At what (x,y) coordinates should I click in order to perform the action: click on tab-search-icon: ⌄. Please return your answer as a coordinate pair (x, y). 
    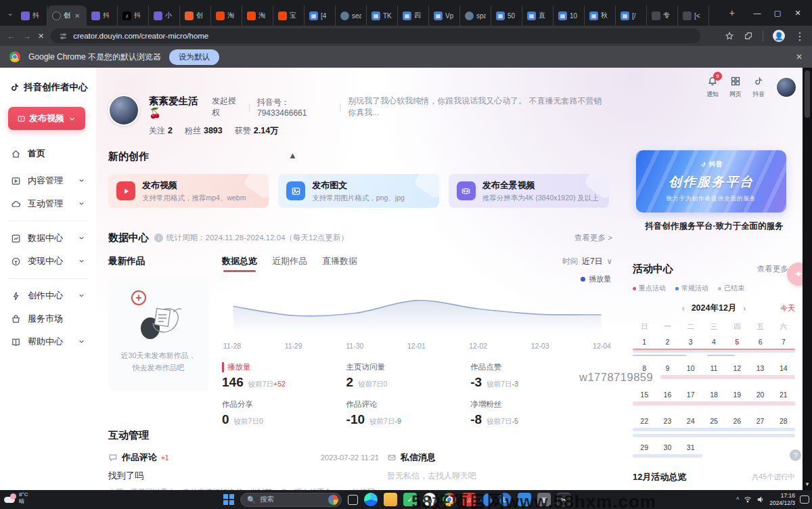
    Looking at the image, I should click on (10, 14).